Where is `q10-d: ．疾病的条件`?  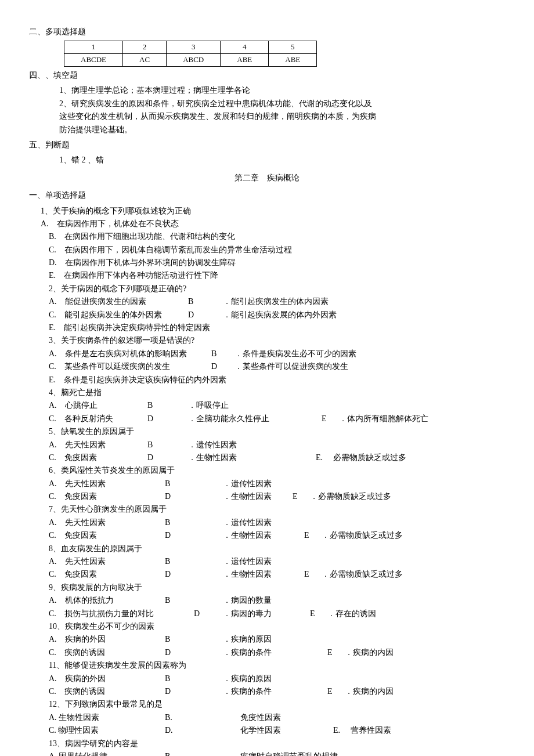
q10-d: ．疾病的条件 is located at coordinates (275, 653).